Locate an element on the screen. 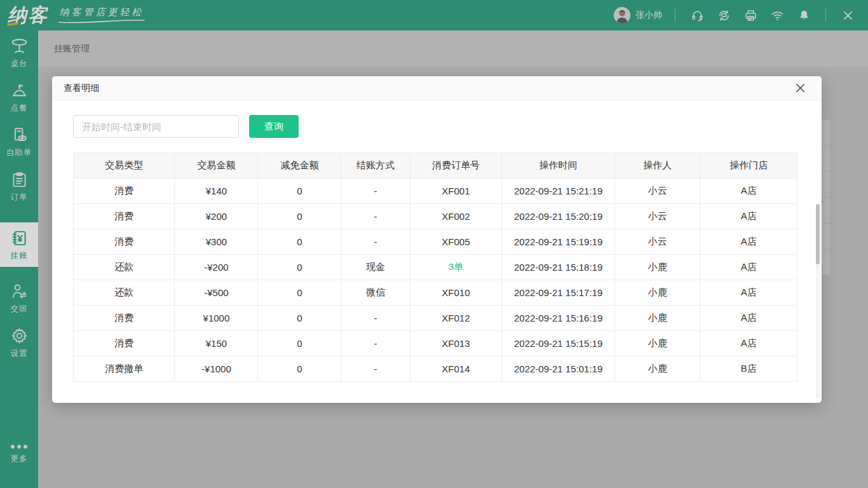 The width and height of the screenshot is (868, 488). cell-amount: ¥1000 is located at coordinates (216, 318).